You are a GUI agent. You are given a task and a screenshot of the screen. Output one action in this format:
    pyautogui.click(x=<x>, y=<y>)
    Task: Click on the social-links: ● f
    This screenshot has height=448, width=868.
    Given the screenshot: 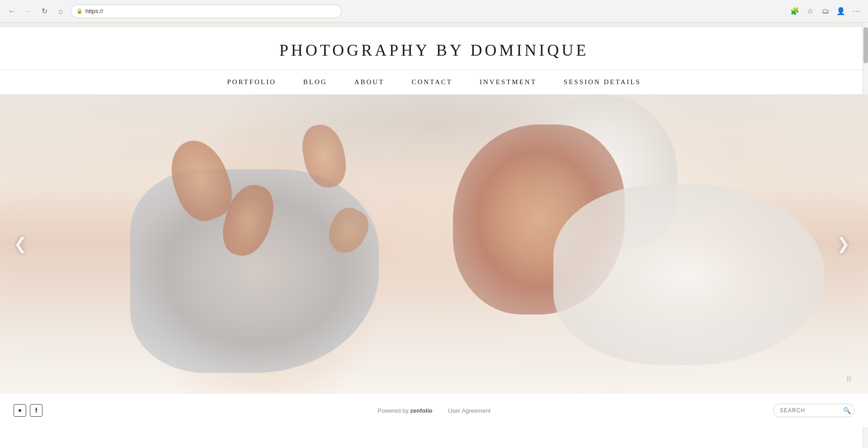 What is the action you would take?
    pyautogui.click(x=28, y=410)
    